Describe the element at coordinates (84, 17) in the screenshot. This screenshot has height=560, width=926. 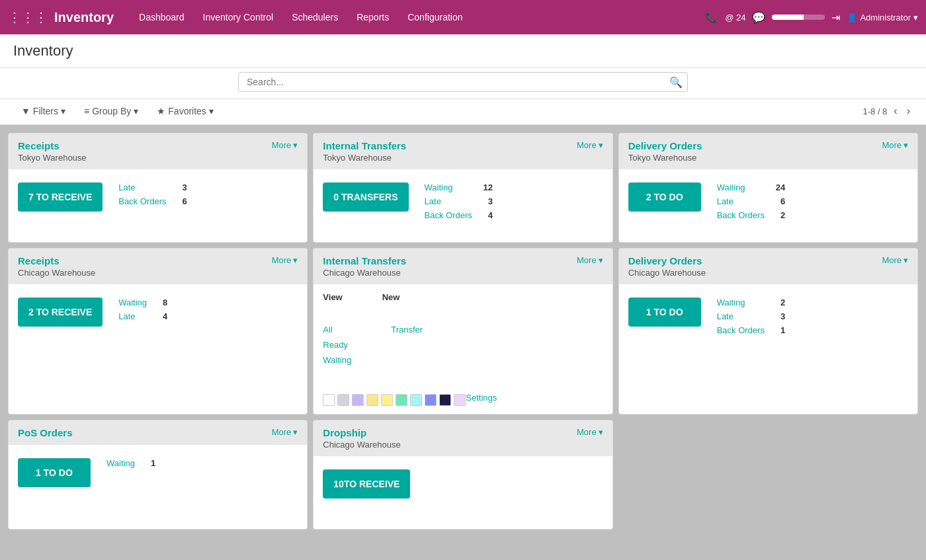
I see `brand-name: Inventory` at that location.